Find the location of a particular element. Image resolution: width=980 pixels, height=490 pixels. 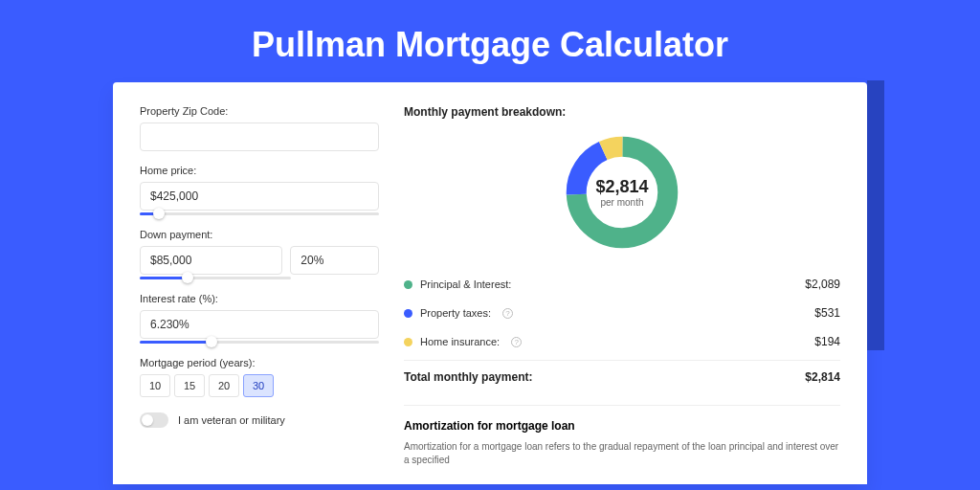

home-price-input is located at coordinates (259, 196).